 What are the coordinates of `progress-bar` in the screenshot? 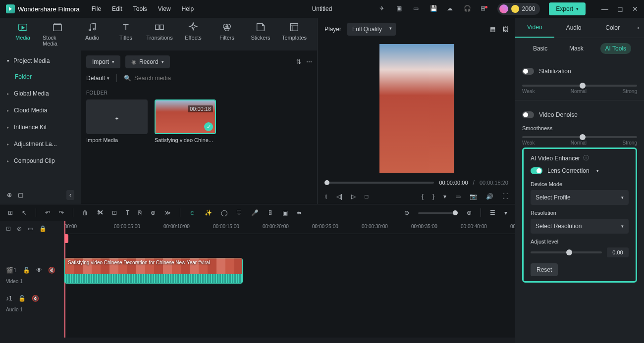 It's located at (379, 183).